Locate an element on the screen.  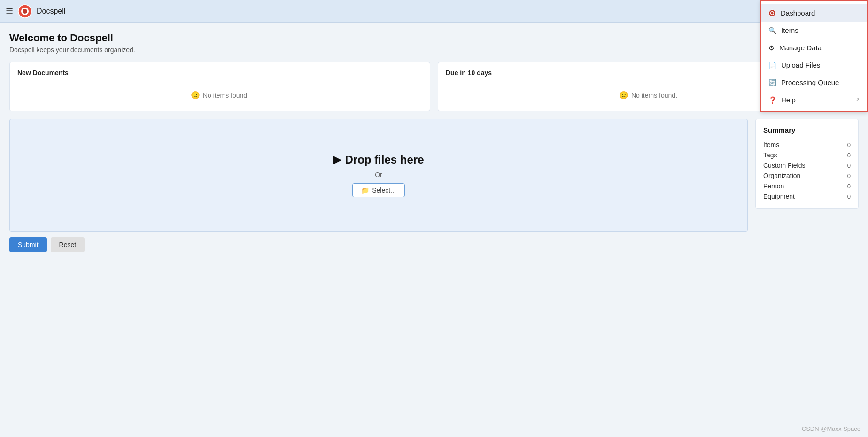
select-button: 📁 Select... is located at coordinates (379, 190).